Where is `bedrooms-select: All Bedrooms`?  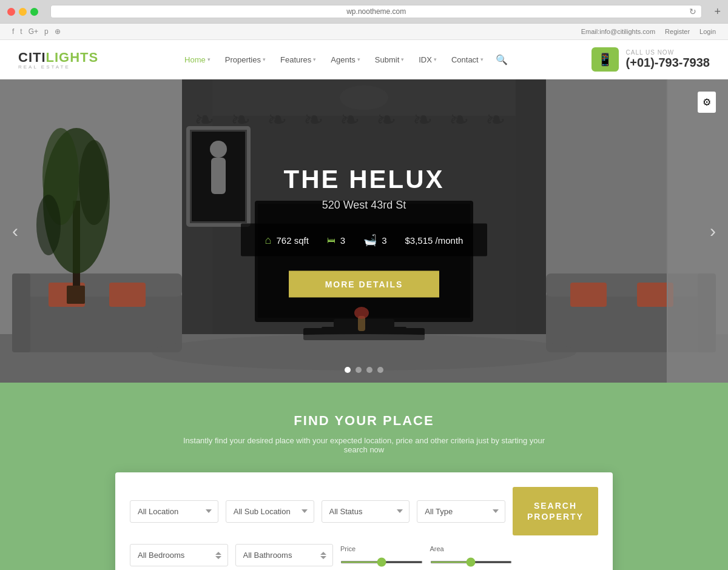
bedrooms-select: All Bedrooms is located at coordinates (179, 555).